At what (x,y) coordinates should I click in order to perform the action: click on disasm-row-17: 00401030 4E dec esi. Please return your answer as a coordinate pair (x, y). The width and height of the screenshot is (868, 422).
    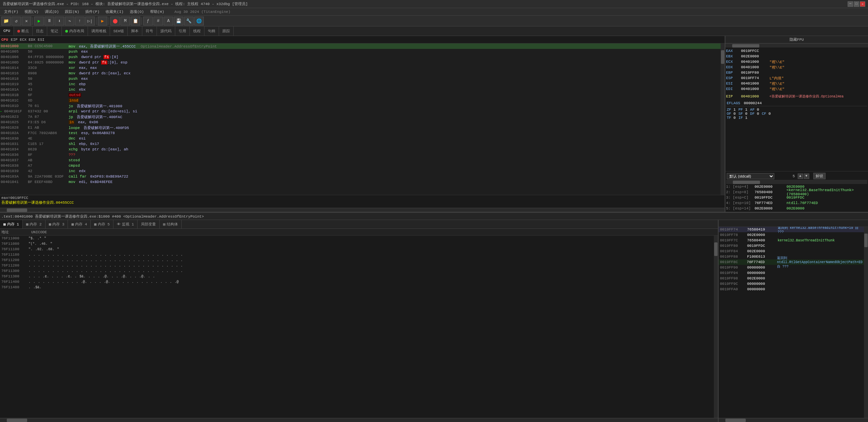
    Looking at the image, I should click on (360, 139).